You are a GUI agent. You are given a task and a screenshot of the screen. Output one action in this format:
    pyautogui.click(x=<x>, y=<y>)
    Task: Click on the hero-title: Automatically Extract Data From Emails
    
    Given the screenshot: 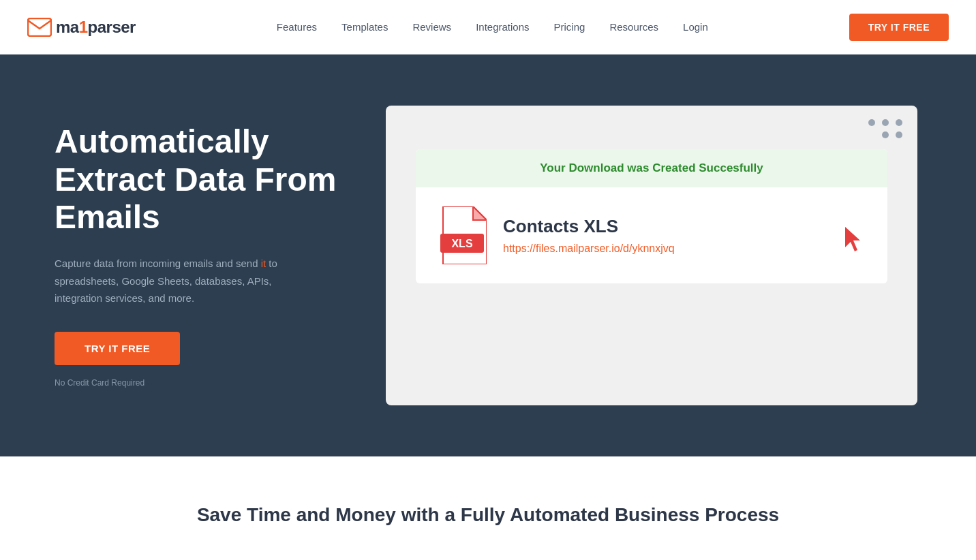 What is the action you would take?
    pyautogui.click(x=198, y=179)
    